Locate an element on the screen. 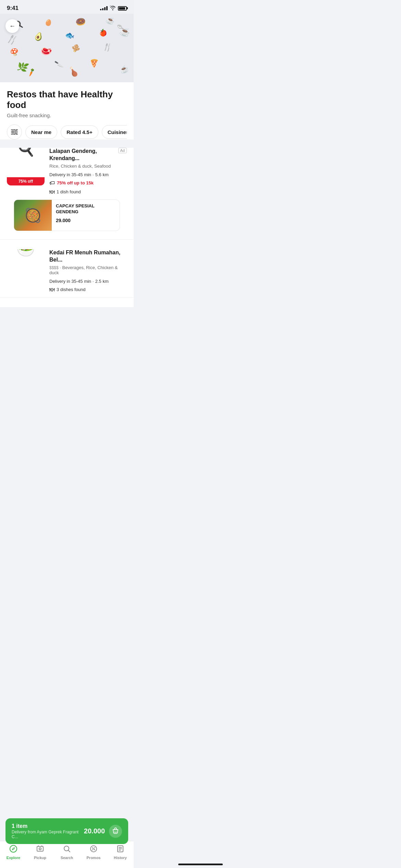  promo-row-1: 🏷 75% off up to 15k is located at coordinates (88, 183).